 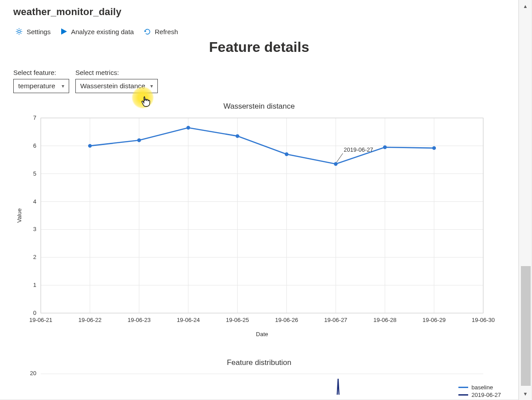 What do you see at coordinates (463, 388) in the screenshot?
I see `legend-swatch-baseline` at bounding box center [463, 388].